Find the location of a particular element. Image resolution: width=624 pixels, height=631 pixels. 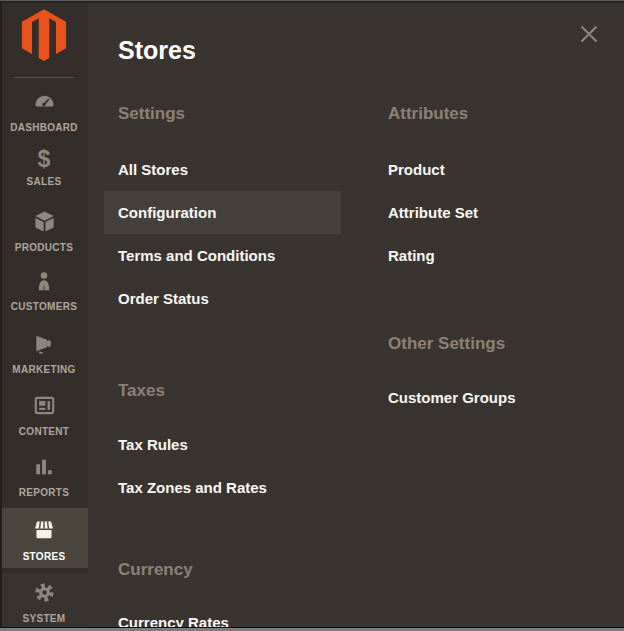

menu-item-order-status: Order Status is located at coordinates (222, 298).